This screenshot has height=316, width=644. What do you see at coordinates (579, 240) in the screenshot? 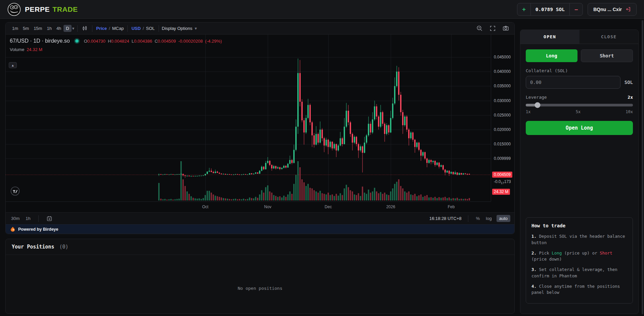
I see `how-to-step: 1. Deposit SOL via the header balance bu…` at bounding box center [579, 240].